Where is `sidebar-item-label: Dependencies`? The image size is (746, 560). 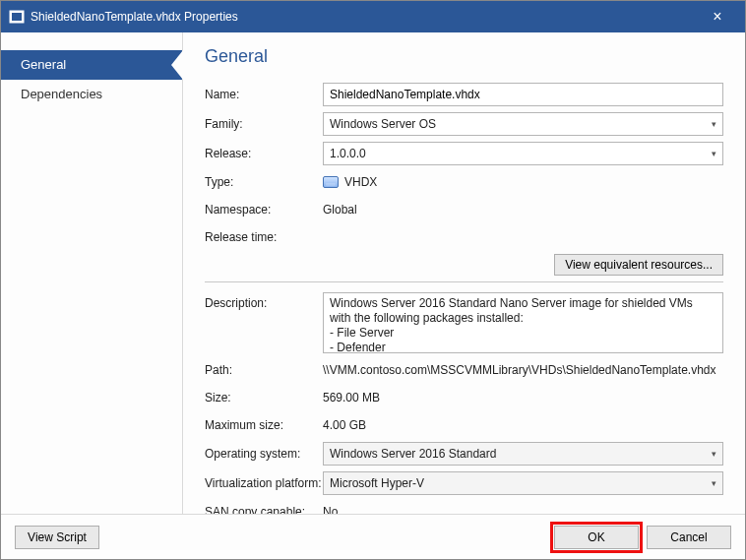 sidebar-item-label: Dependencies is located at coordinates (61, 94).